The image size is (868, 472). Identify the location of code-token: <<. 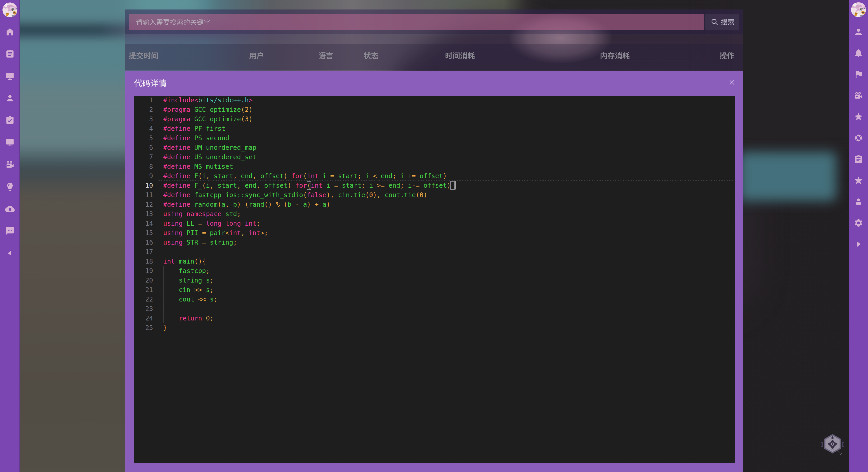
(202, 299).